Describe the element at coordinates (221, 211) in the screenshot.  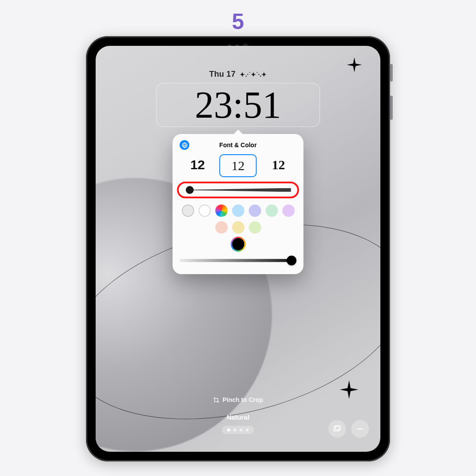
I see `color-swatch-rainbow` at that location.